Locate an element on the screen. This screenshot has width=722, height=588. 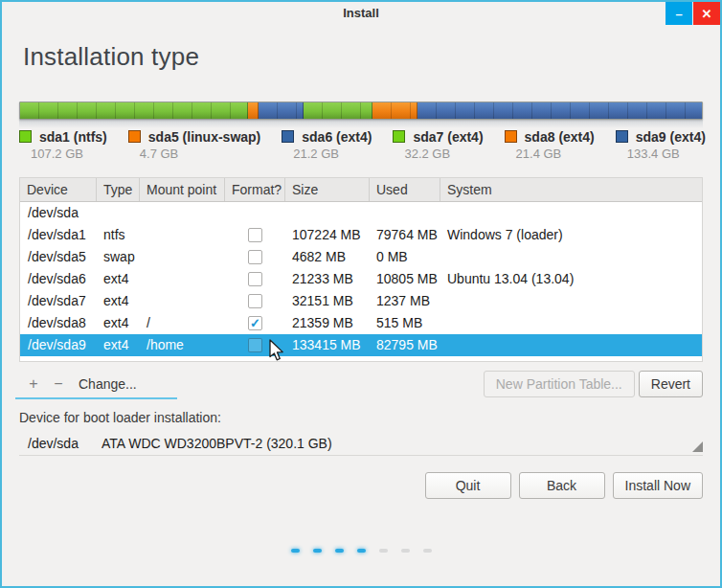
legend-item-sda7: sda7 (ext4)32.2 GB is located at coordinates (438, 145).